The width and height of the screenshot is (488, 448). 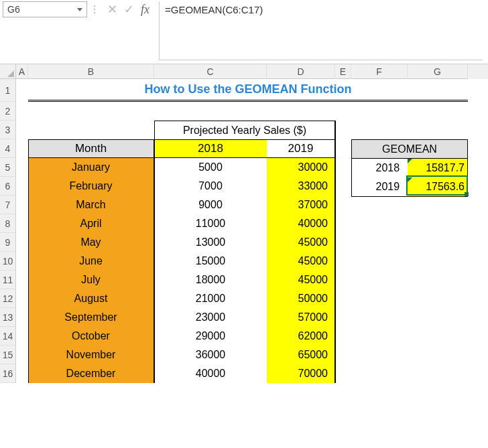 What do you see at coordinates (210, 299) in the screenshot?
I see `value-2018: 21000` at bounding box center [210, 299].